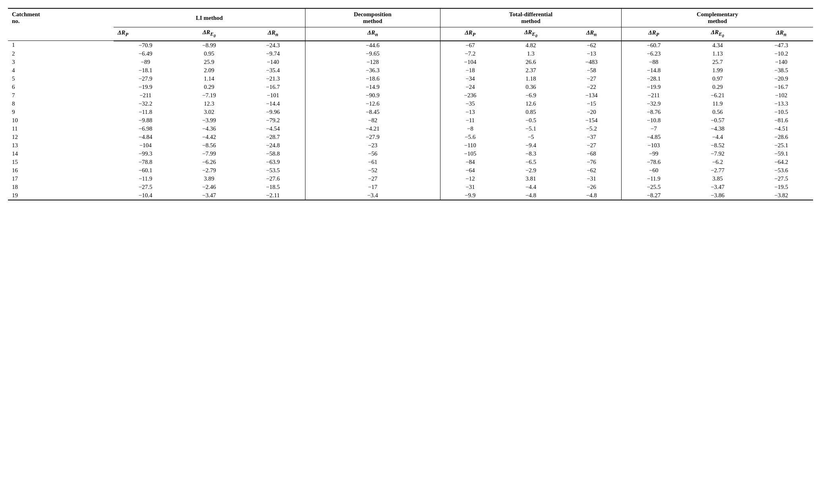 This screenshot has width=821, height=504. What do you see at coordinates (717, 179) in the screenshot?
I see `table-cell: 3.85` at bounding box center [717, 179].